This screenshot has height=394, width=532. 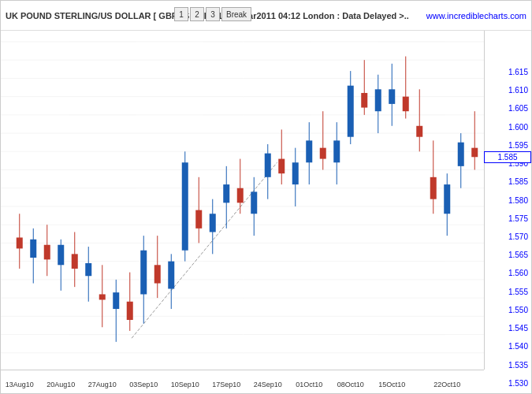 What do you see at coordinates (392, 385) in the screenshot?
I see `x-axis-label: 15Oct10` at bounding box center [392, 385].